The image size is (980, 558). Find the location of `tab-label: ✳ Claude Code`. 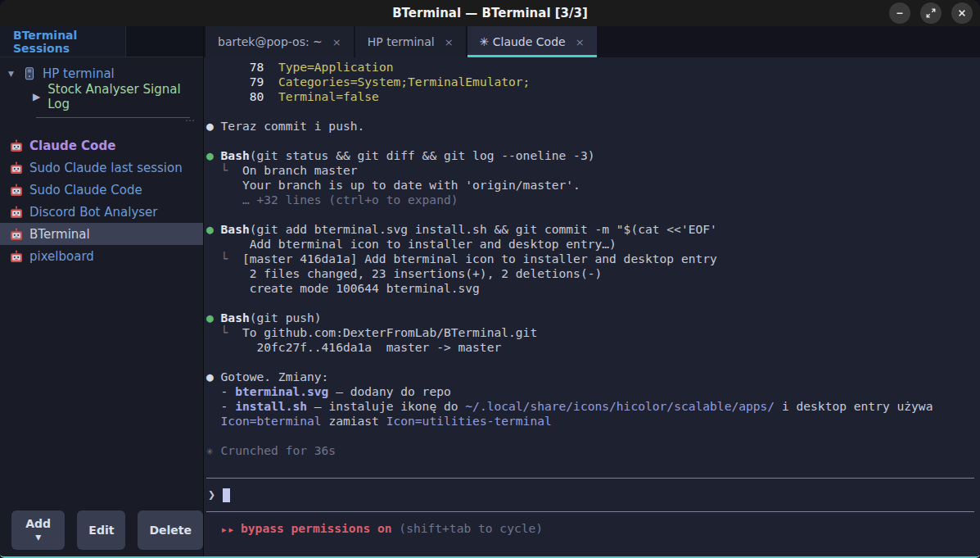

tab-label: ✳ Claude Code is located at coordinates (522, 42).